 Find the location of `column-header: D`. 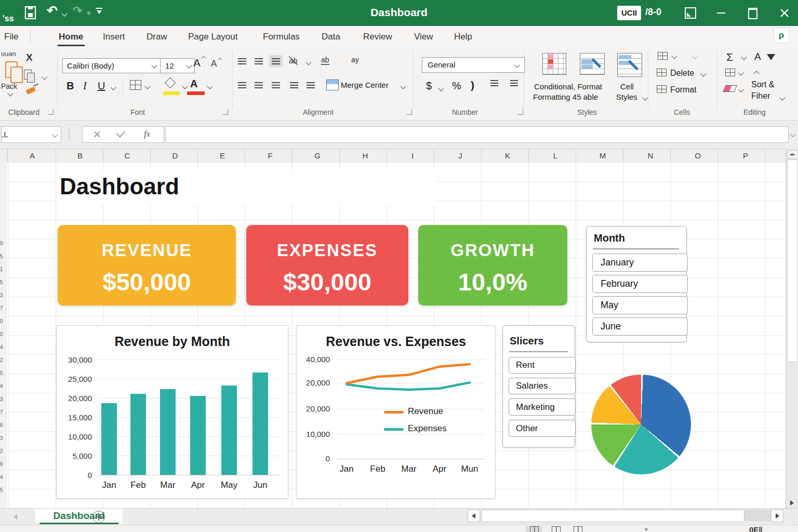

column-header: D is located at coordinates (175, 156).